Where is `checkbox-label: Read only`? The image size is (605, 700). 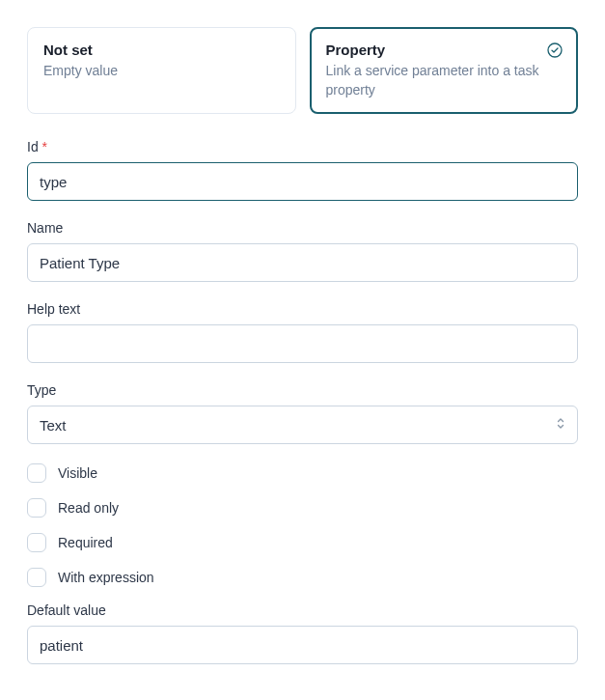
checkbox-label: Read only is located at coordinates (89, 508).